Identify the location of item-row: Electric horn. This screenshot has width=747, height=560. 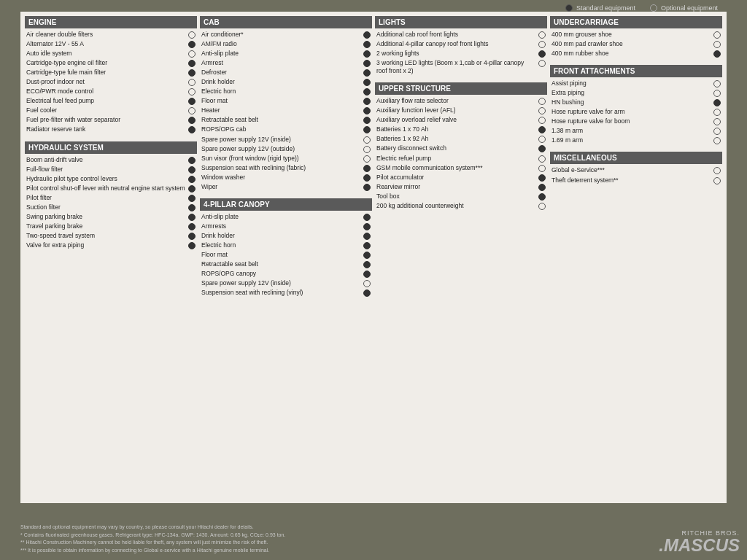
(286, 92).